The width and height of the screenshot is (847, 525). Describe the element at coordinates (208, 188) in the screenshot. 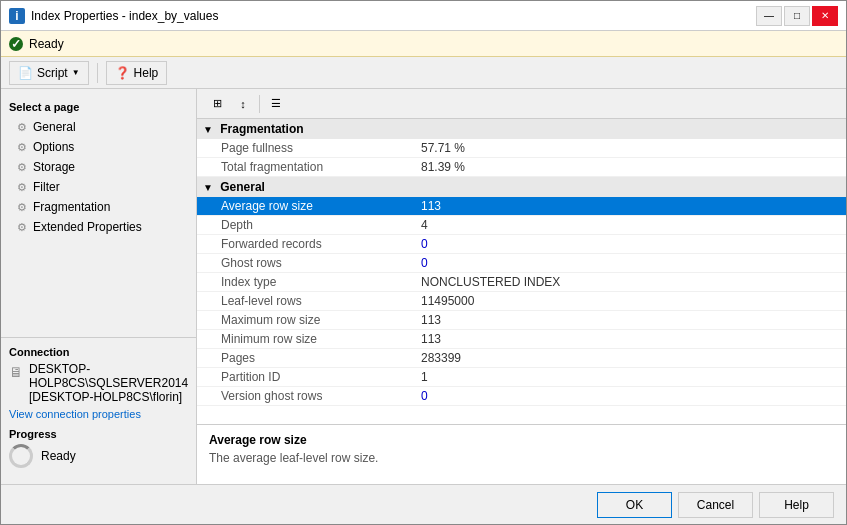

I see `general-toggle: ▼` at that location.